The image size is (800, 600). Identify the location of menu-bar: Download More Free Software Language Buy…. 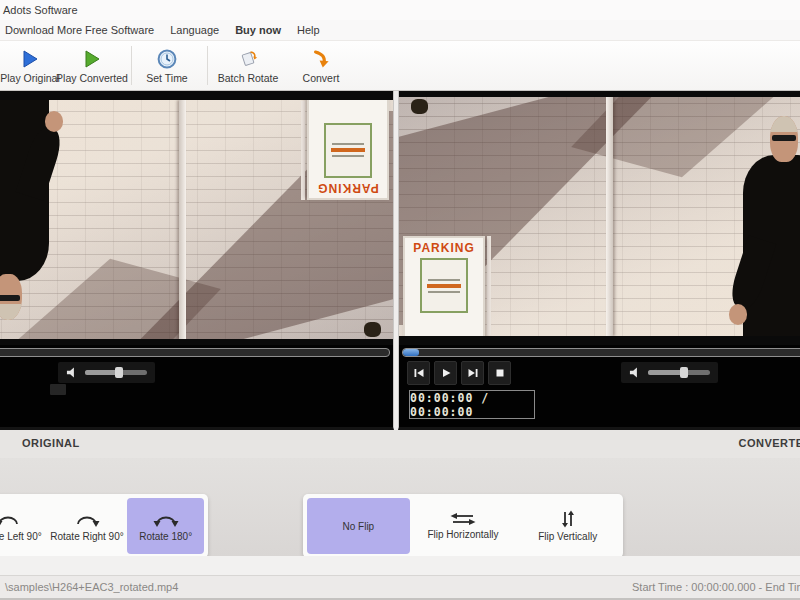
(400, 30).